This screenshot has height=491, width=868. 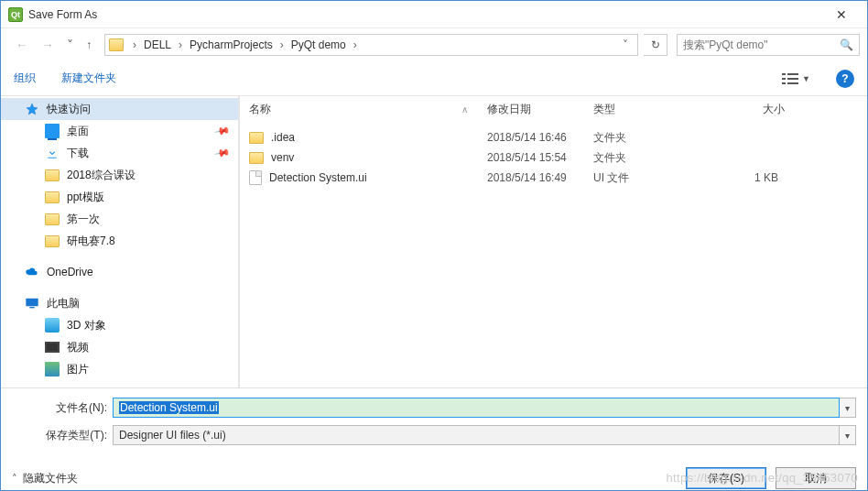 I want to click on filetype-value: Designer UI files (*.ui), so click(x=172, y=435).